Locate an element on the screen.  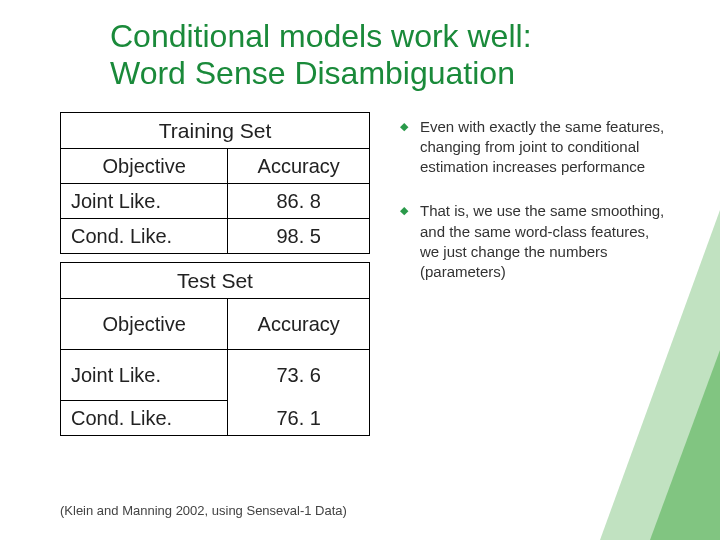
table-row: Cond. Like. 98. 5 is located at coordinates (216, 236).